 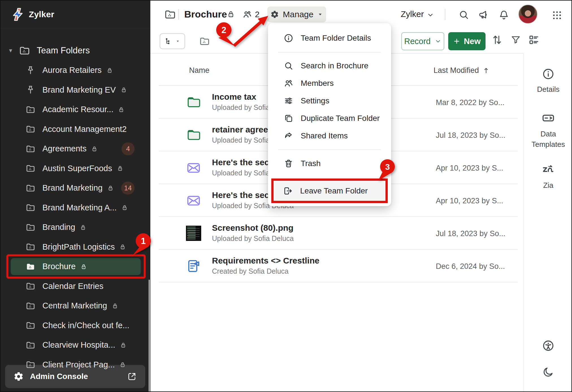 What do you see at coordinates (338, 266) in the screenshot?
I see `table-row-requirements-crestline: Requirements <> Crestline Created by Sof…` at bounding box center [338, 266].